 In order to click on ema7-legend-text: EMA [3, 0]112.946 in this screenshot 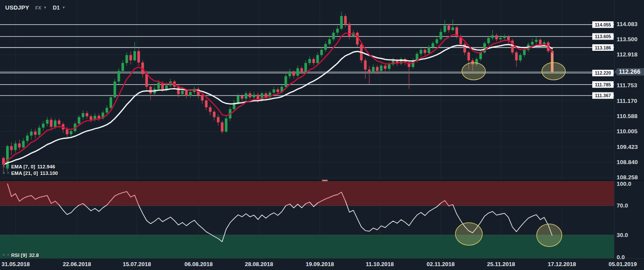, I will do `click(33, 167)`.